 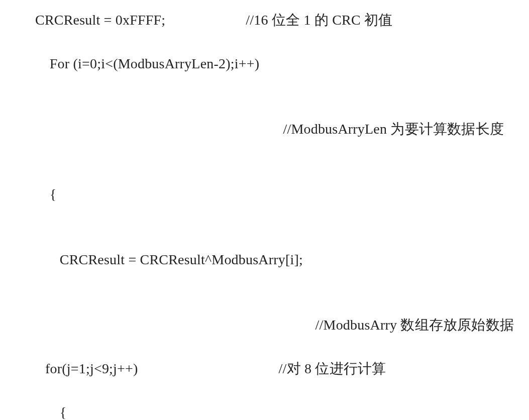 I want to click on code-comment: //对 8 位进行计算, so click(x=335, y=369).